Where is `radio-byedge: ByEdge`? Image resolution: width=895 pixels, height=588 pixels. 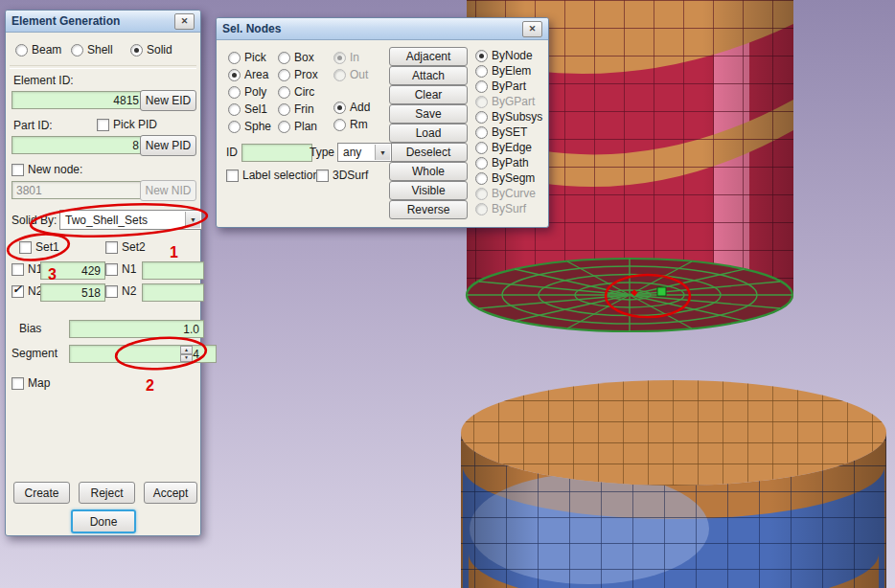
radio-byedge: ByEdge is located at coordinates (504, 147).